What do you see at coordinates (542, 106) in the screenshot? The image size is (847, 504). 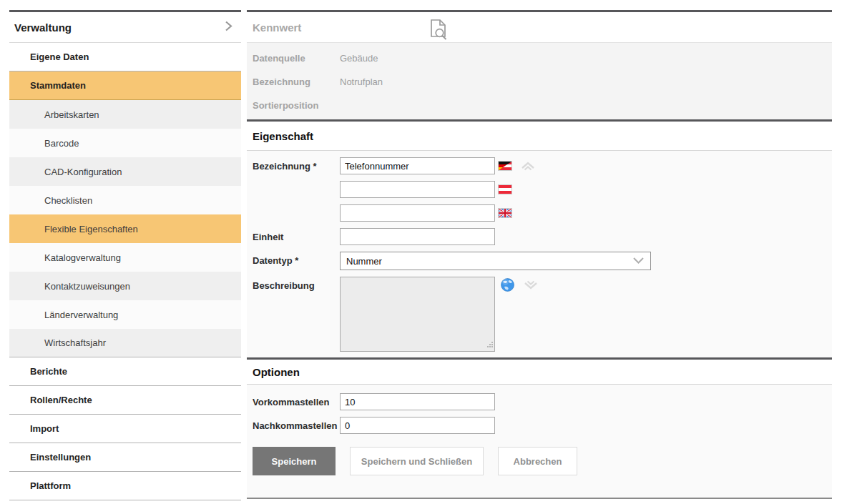 I see `summary-row-sortierposition: Sortierposition` at bounding box center [542, 106].